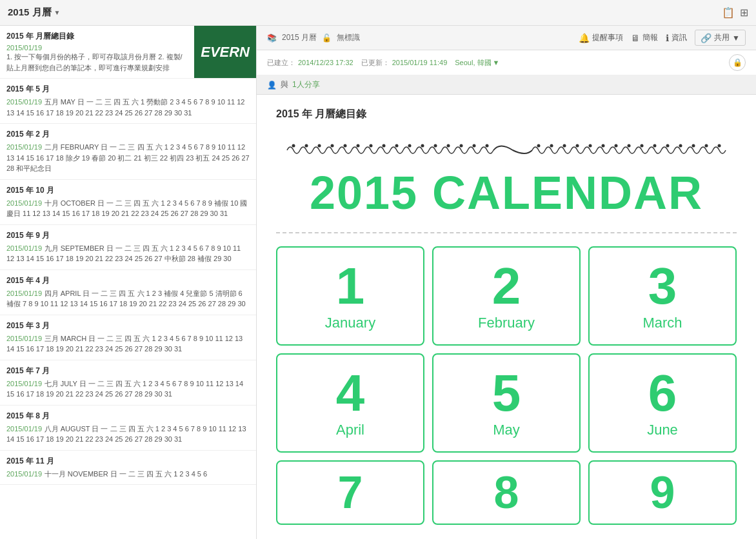 The image size is (756, 539). I want to click on rings-decoration, so click(506, 150).